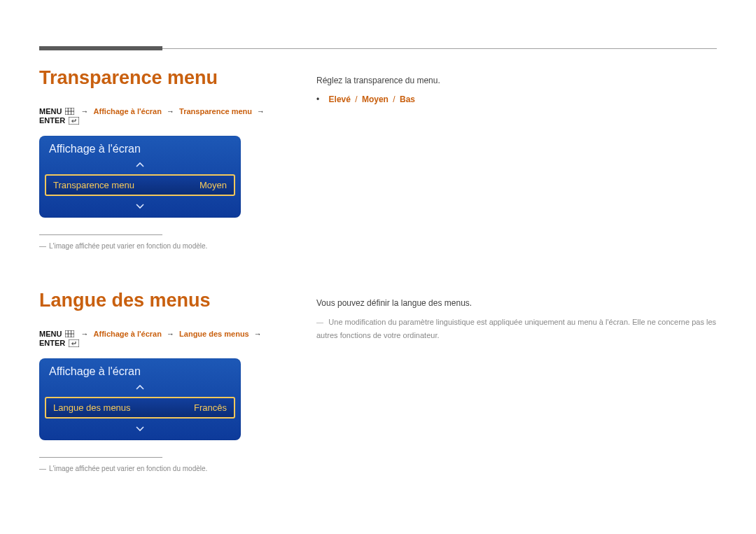 The width and height of the screenshot is (756, 534). What do you see at coordinates (517, 329) in the screenshot?
I see `note-text: Une modification du paramètre linguistiq…` at bounding box center [517, 329].